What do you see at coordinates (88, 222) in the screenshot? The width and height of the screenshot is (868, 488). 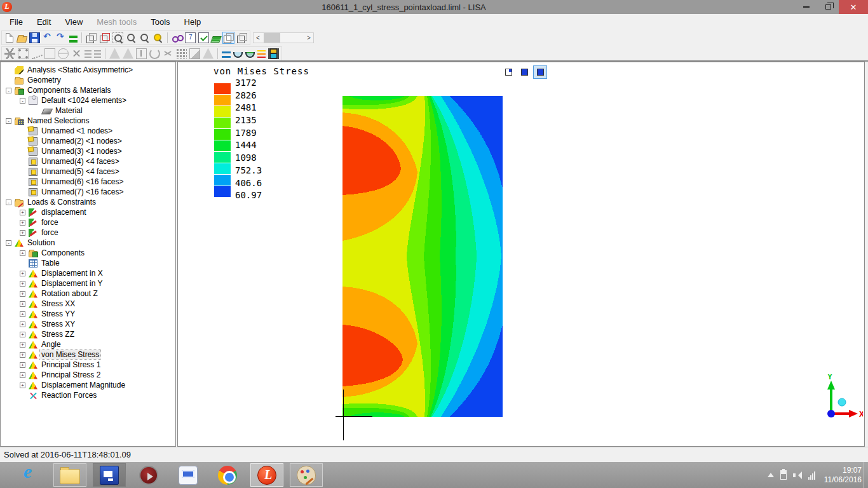 I see `tree-item: + force` at bounding box center [88, 222].